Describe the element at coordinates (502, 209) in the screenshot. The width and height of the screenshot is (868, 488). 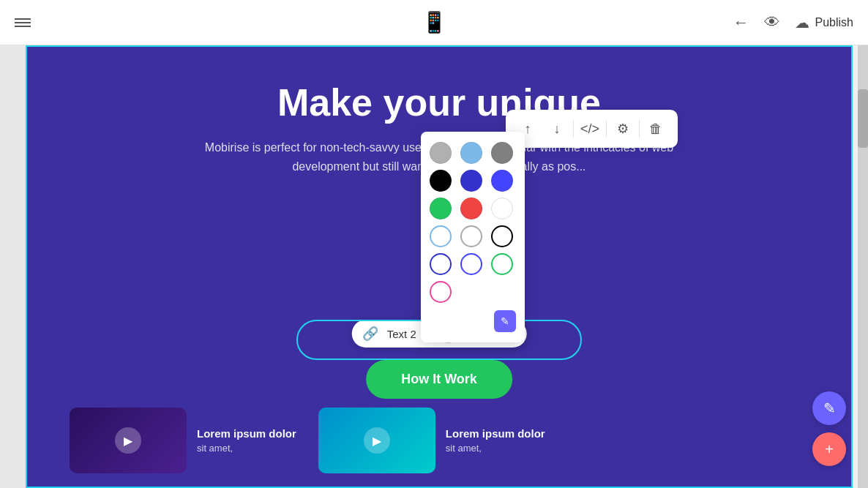
I see `color-white` at that location.